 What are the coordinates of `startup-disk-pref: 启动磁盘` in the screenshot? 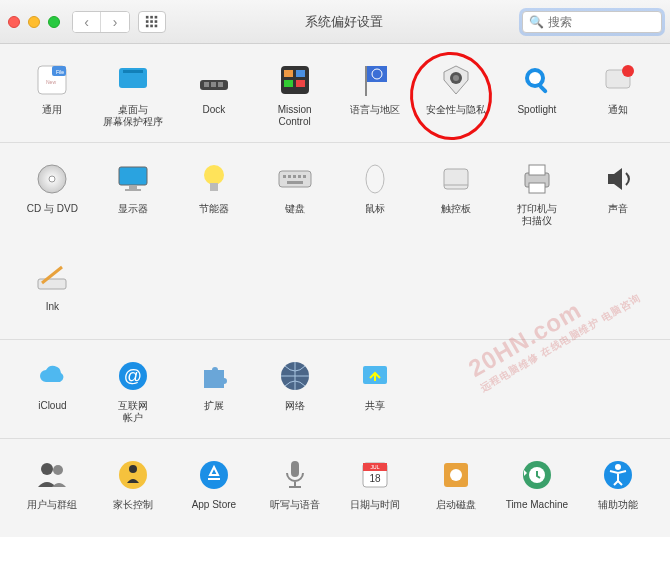 It's located at (456, 491).